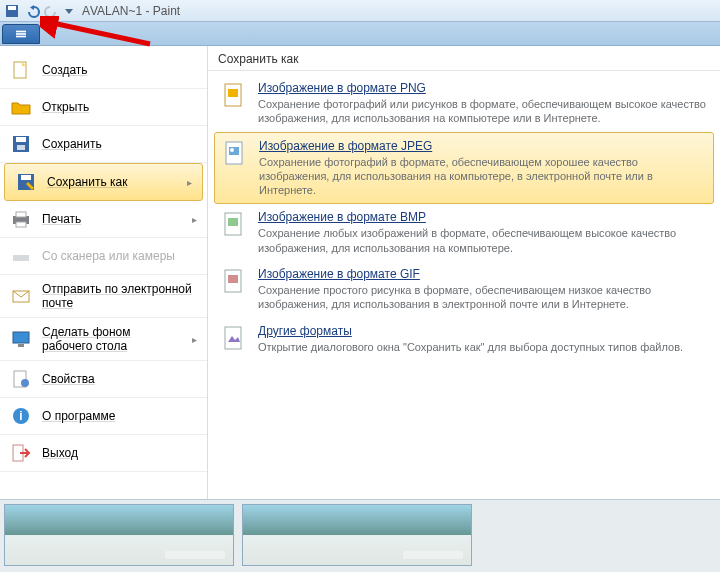 This screenshot has width=720, height=572. I want to click on menu-label: Выход, so click(120, 453).